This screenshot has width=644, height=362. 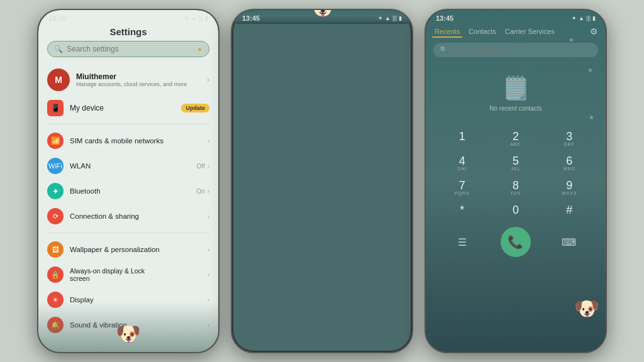 I want to click on status-bar-3: 13:45 ✦ ▲ ||| ▮, so click(x=516, y=17).